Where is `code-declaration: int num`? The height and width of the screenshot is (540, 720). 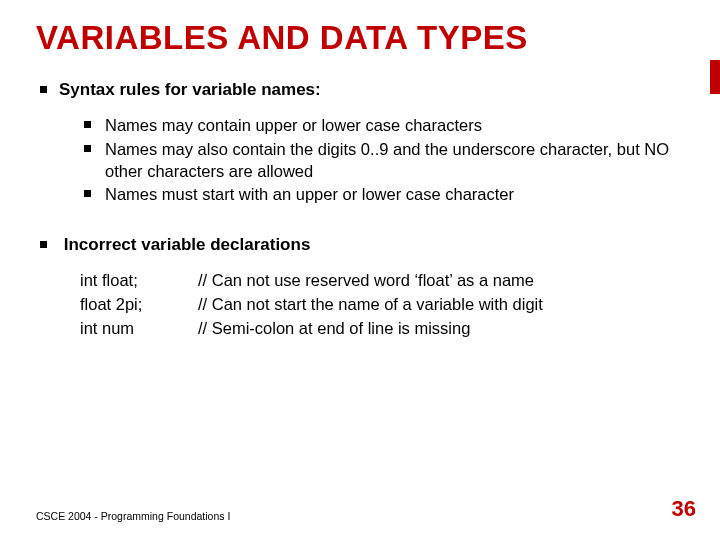 code-declaration: int num is located at coordinates (139, 329).